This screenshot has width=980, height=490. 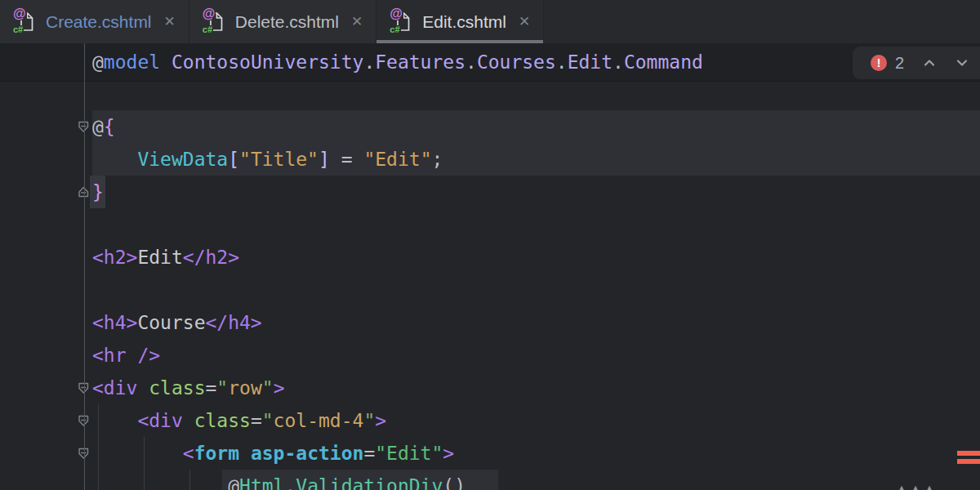 I want to click on editor-tab-bar: @ c# Create.cshtml ✕ @ c# Delete.cshtml …, so click(x=490, y=21).